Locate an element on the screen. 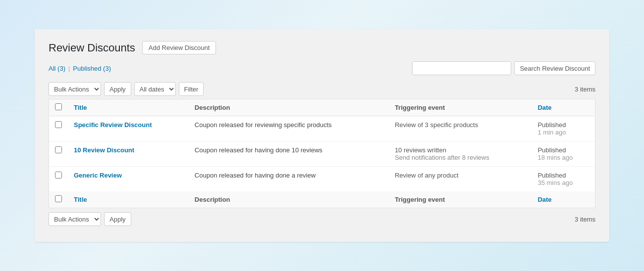 This screenshot has height=271, width=644. trigger-line2-1: Send notifications after 8 reviews is located at coordinates (461, 157).